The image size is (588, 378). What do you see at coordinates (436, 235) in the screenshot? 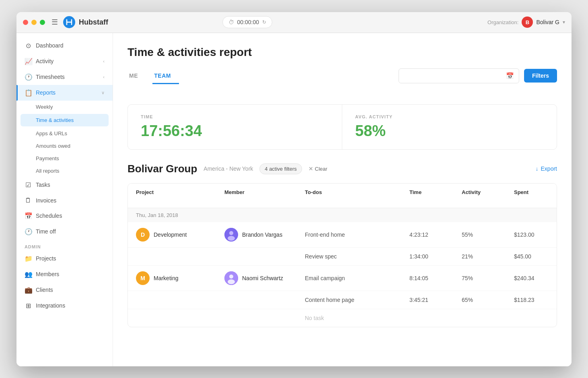
I see `time-cell-1: 4:23:12` at bounding box center [436, 235].